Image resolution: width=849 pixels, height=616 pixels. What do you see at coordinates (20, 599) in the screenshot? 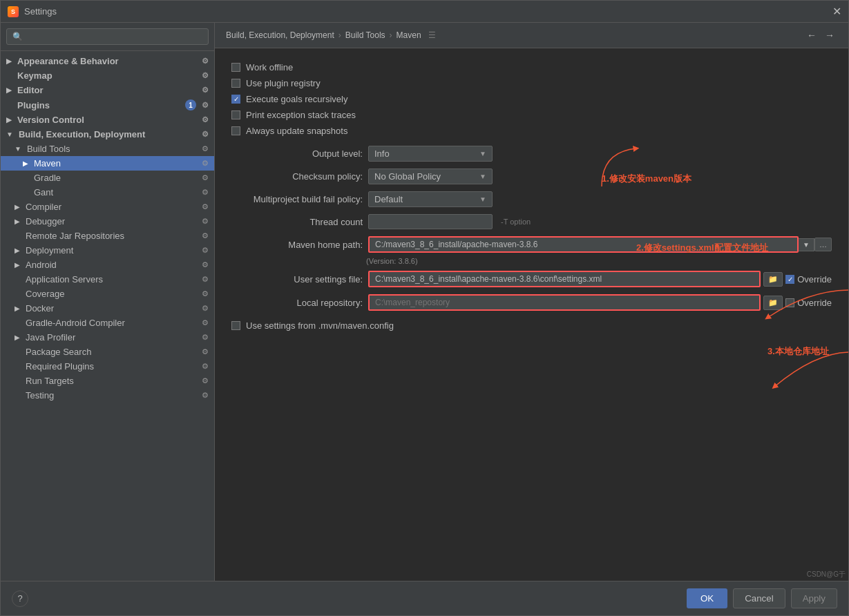
I see `help-button: ?` at bounding box center [20, 599].